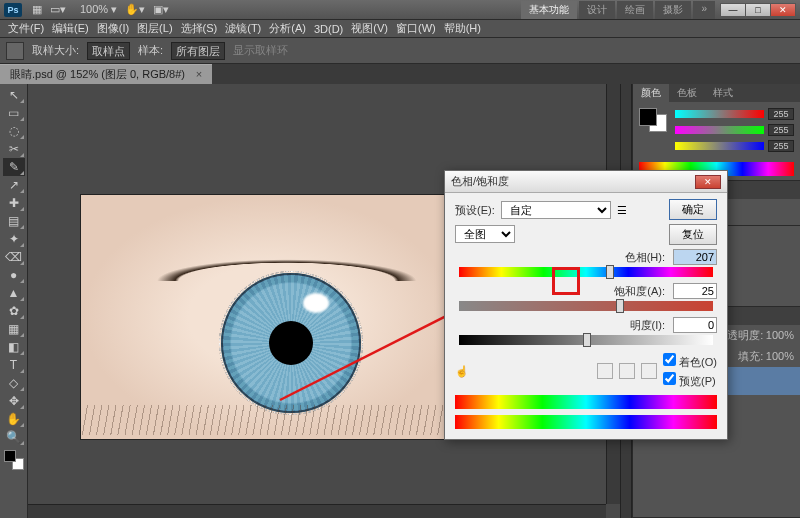 This screenshot has height=518, width=800. What do you see at coordinates (58, 10) in the screenshot?
I see `view-icon: ▭▾` at bounding box center [58, 10].